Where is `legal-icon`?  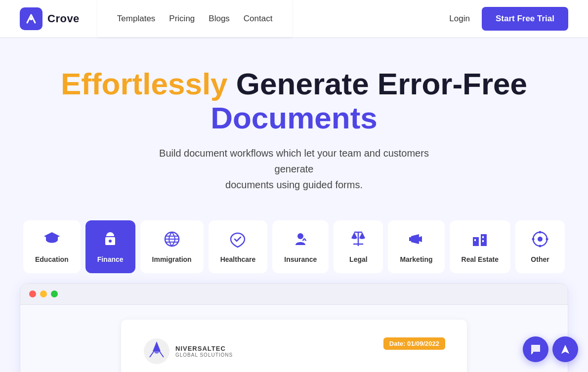 legal-icon is located at coordinates (358, 240).